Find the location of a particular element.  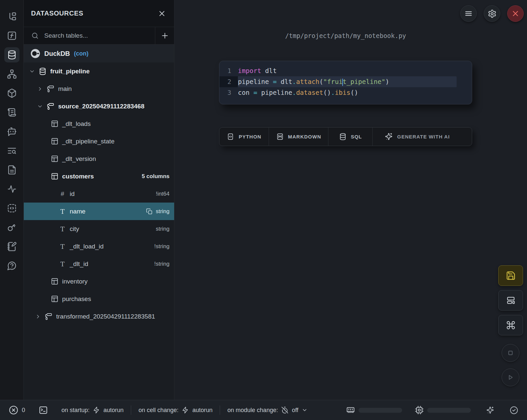

schema-label: source_202504291112283468 is located at coordinates (101, 106).